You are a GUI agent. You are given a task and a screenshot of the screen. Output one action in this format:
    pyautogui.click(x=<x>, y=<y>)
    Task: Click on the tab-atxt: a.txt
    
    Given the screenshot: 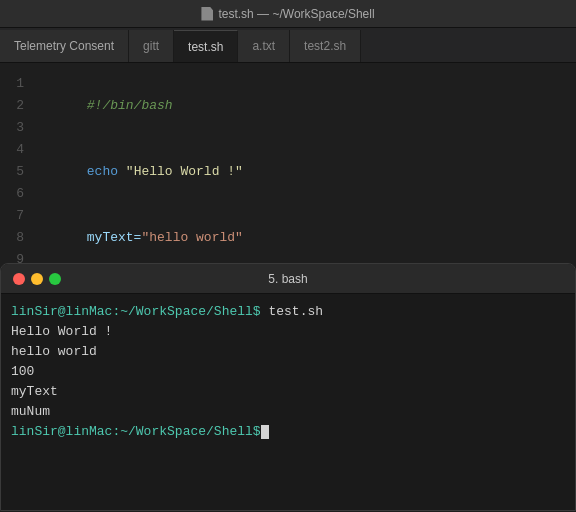 What is the action you would take?
    pyautogui.click(x=264, y=46)
    